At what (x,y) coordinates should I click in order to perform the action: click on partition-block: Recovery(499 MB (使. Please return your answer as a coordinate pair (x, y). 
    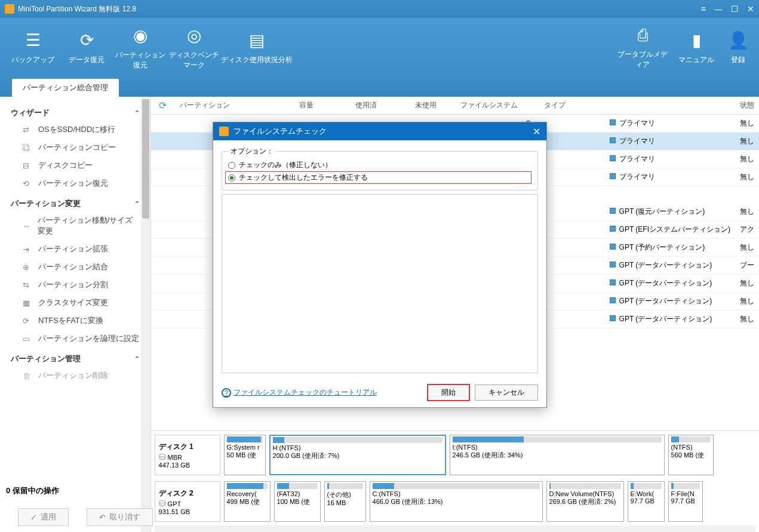
    Looking at the image, I should click on (247, 502).